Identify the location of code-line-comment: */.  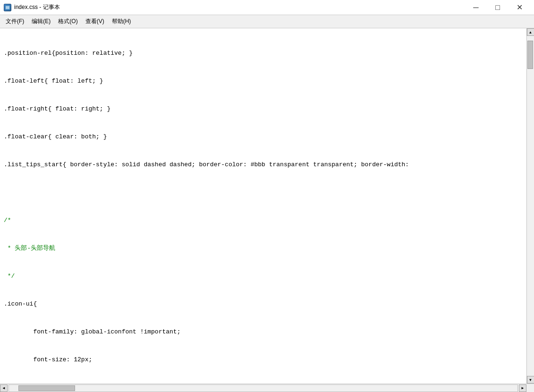
(263, 276).